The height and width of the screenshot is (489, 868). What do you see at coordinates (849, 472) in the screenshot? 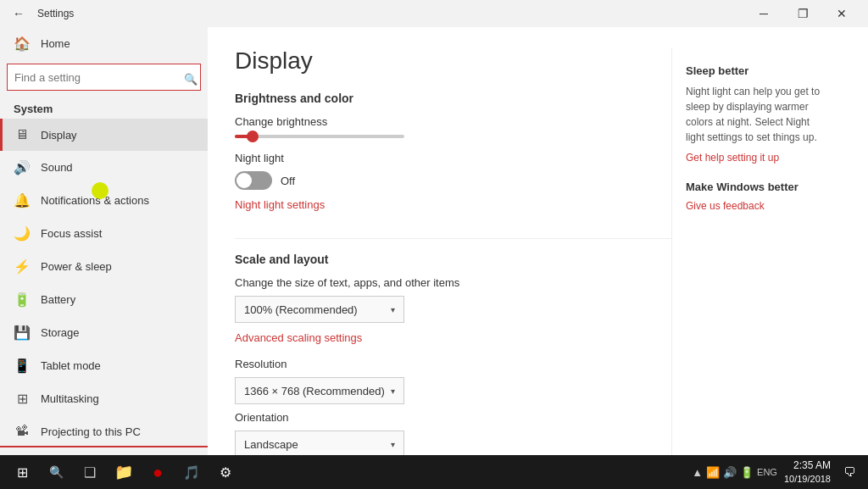
I see `notification-button: 🗨` at bounding box center [849, 472].